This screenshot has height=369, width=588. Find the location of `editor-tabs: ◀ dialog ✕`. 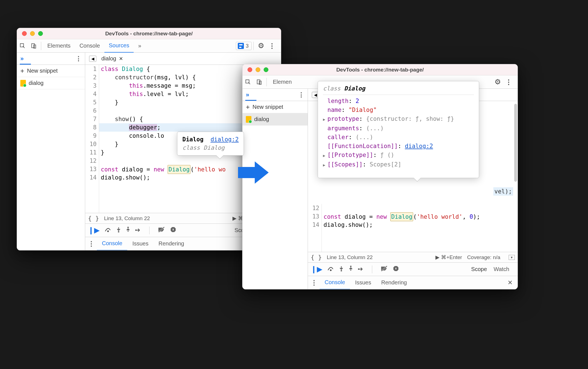

editor-tabs: ◀ dialog ✕ is located at coordinates (183, 59).